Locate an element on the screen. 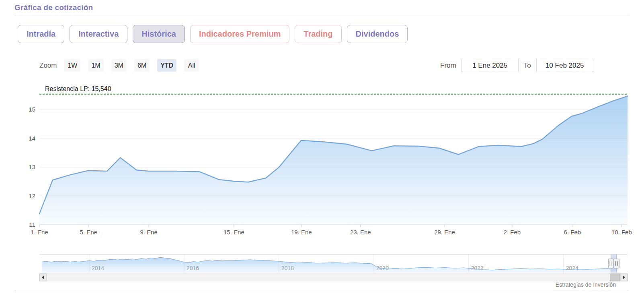  y-axis-label: 12 is located at coordinates (32, 196).